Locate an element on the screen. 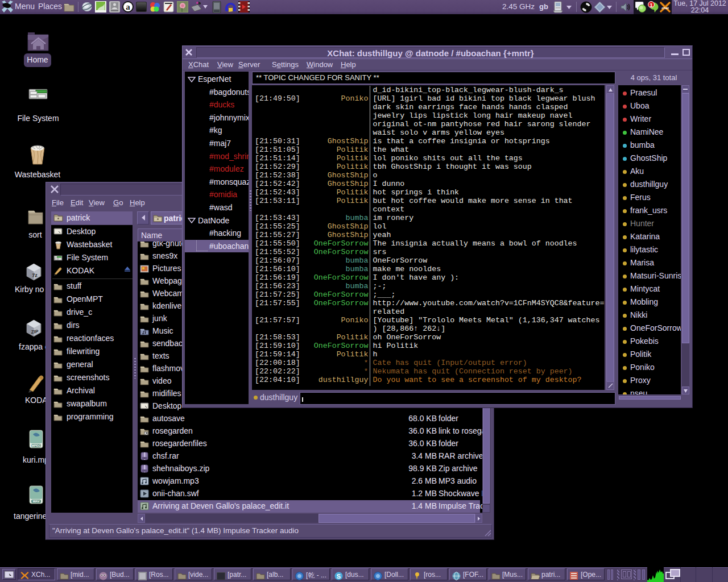 The image size is (728, 582). svg-text: 7z is located at coordinates (35, 275).